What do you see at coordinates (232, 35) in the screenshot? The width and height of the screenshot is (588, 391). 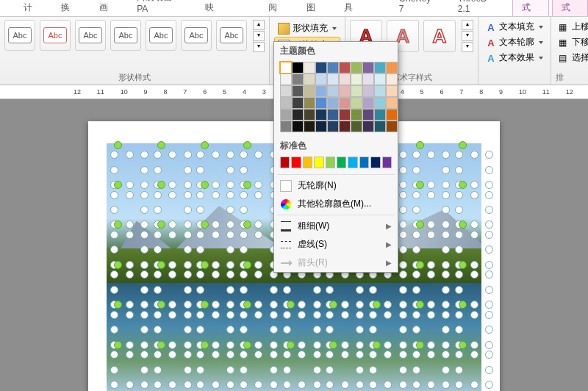 I see `shape-style-7: Abc` at bounding box center [232, 35].